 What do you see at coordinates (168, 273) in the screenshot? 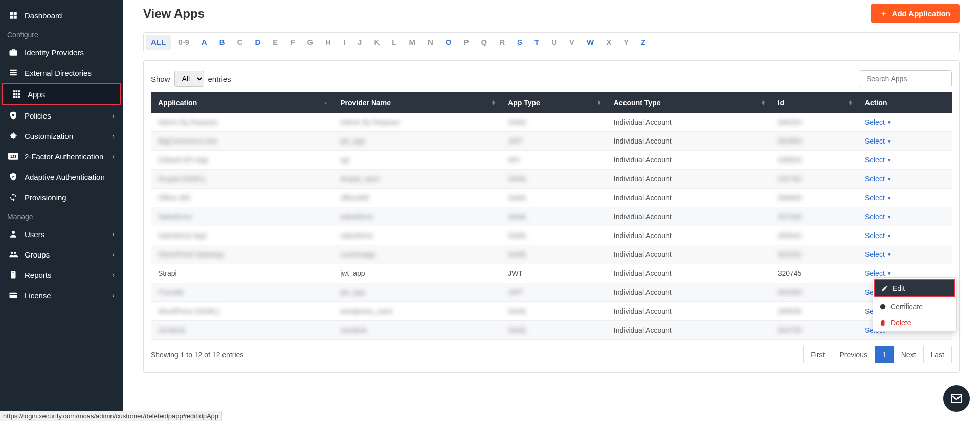
I see `cell-app: Strapi` at bounding box center [168, 273].